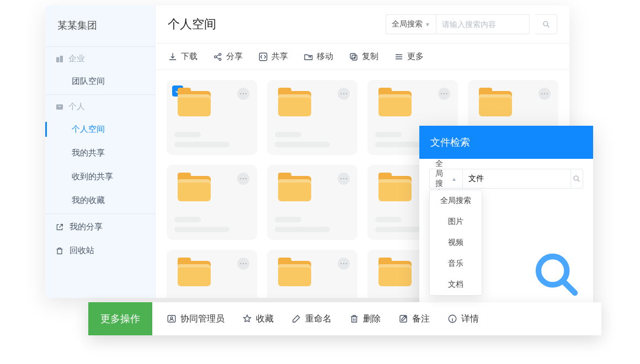  What do you see at coordinates (365, 319) in the screenshot?
I see `op-delete: 删除` at bounding box center [365, 319].